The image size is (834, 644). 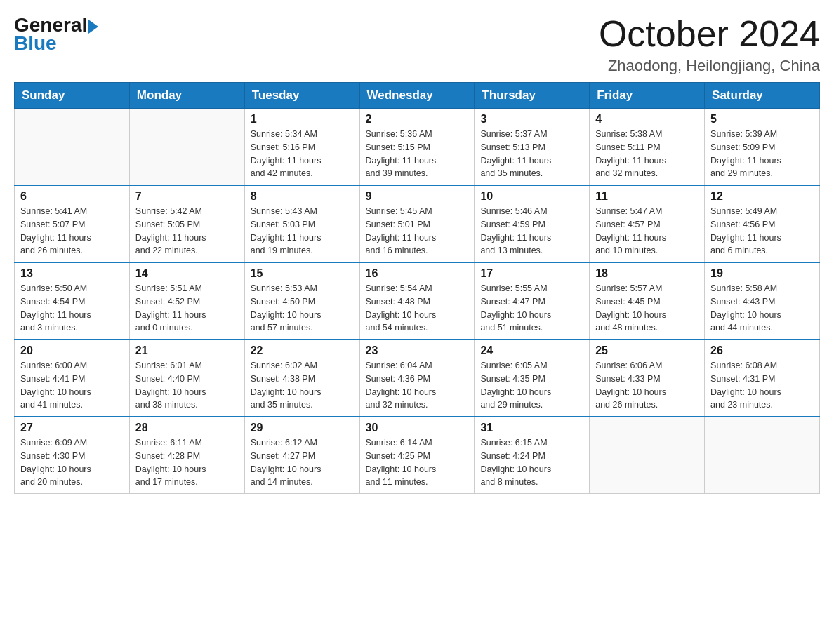 What do you see at coordinates (302, 147) in the screenshot?
I see `calendar-cell: 1Sunrise: 5:34 AMSunset: 5:16 PMDaylight…` at bounding box center [302, 147].